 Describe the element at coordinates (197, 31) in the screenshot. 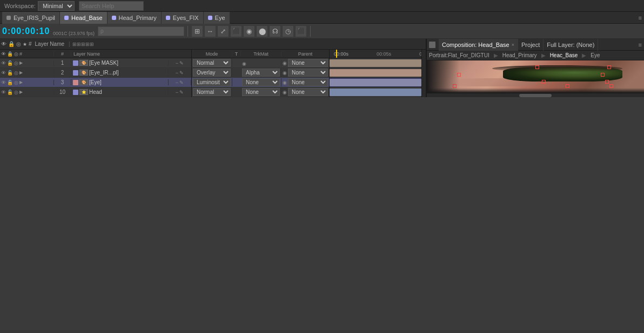

I see `toolbar-btn-1: ⊞` at that location.